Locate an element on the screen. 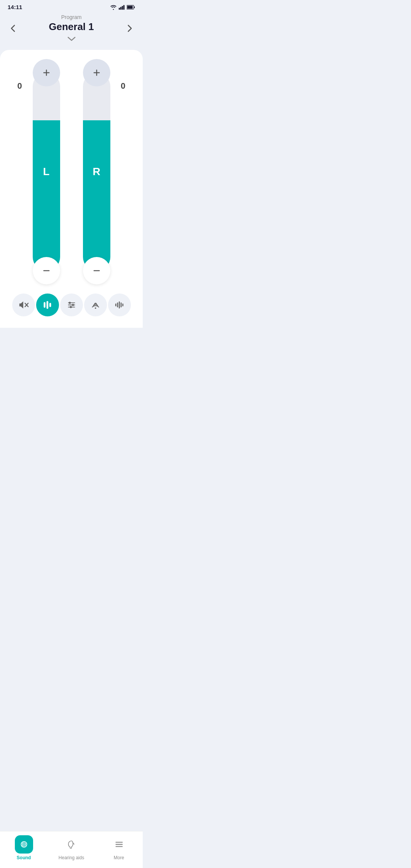  main-content: 0 L 0 is located at coordinates (72, 189).